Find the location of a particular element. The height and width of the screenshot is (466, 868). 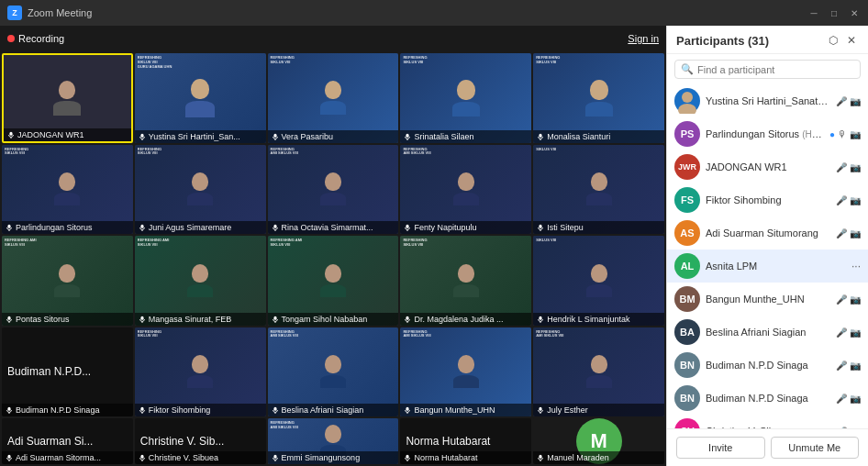

video-cell-5: REFRESHINGSIKLUS VIII Parlindungan Sitor… is located at coordinates (68, 190).